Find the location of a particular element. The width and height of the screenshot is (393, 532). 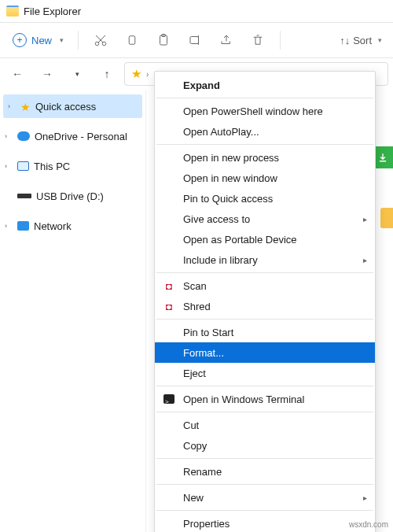

sidebar-item-label: This PC is located at coordinates (52, 167).